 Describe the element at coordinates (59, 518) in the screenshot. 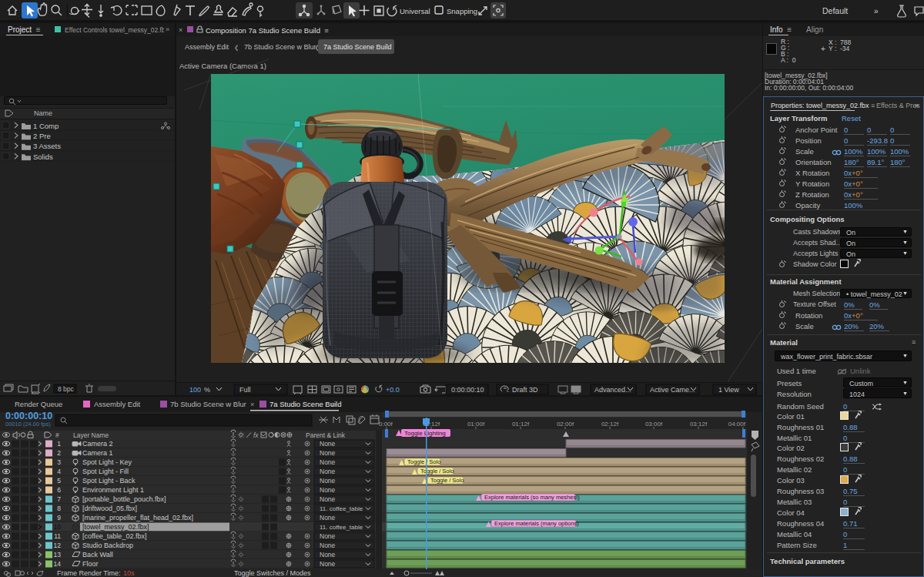

I see `svg-text: 9` at that location.